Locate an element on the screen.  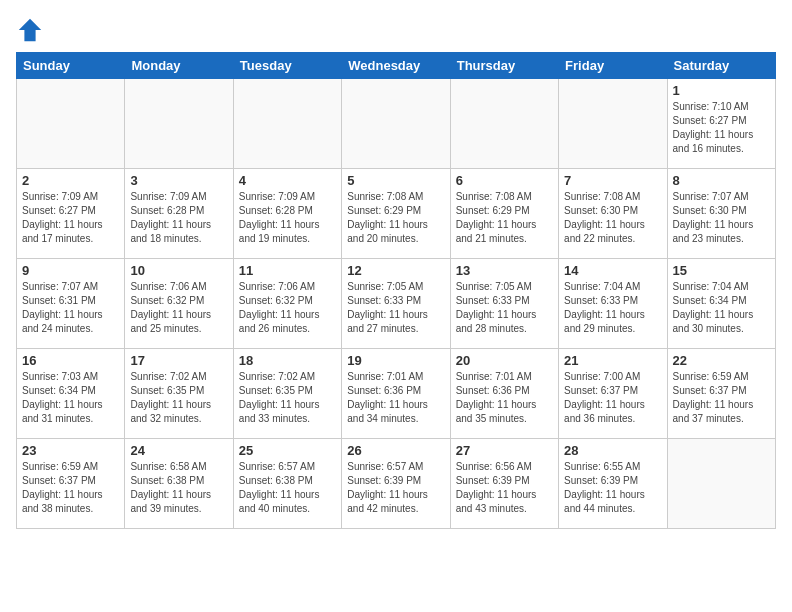
day-number: 20 is located at coordinates (504, 360).